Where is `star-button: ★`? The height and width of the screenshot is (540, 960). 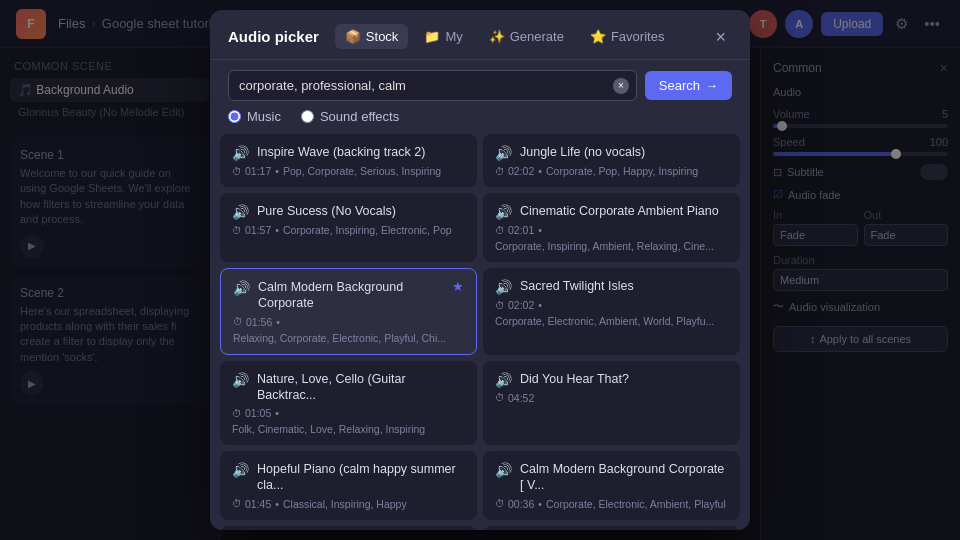 star-button: ★ is located at coordinates (458, 286).